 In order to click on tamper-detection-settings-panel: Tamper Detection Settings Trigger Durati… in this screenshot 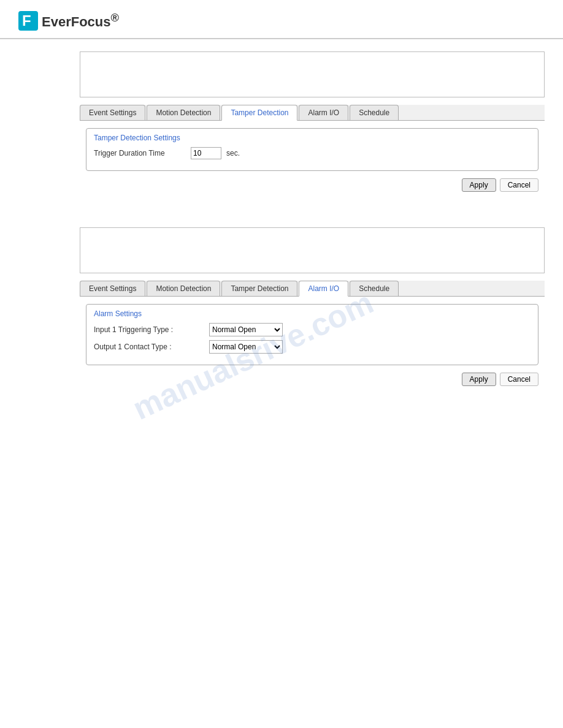, I will do `click(312, 150)`.